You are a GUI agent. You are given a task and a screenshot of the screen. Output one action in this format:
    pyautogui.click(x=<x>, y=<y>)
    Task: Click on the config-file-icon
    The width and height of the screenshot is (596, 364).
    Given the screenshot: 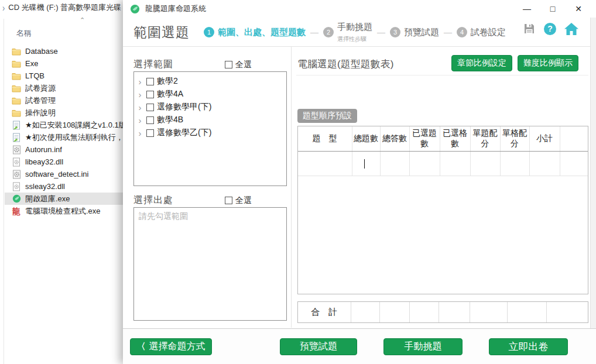 What is the action you would take?
    pyautogui.click(x=16, y=150)
    